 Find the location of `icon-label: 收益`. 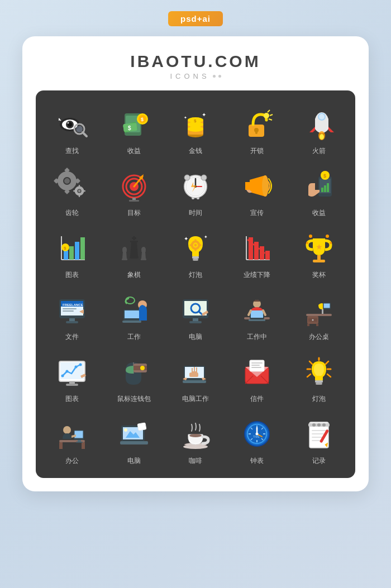

icon-label: 收益 is located at coordinates (319, 213).